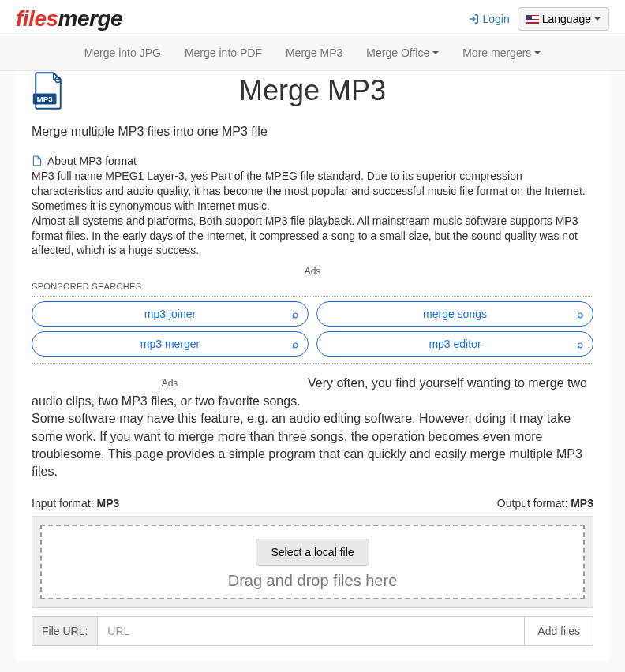  What do you see at coordinates (37, 19) in the screenshot?
I see `logo-part1: files` at bounding box center [37, 19].